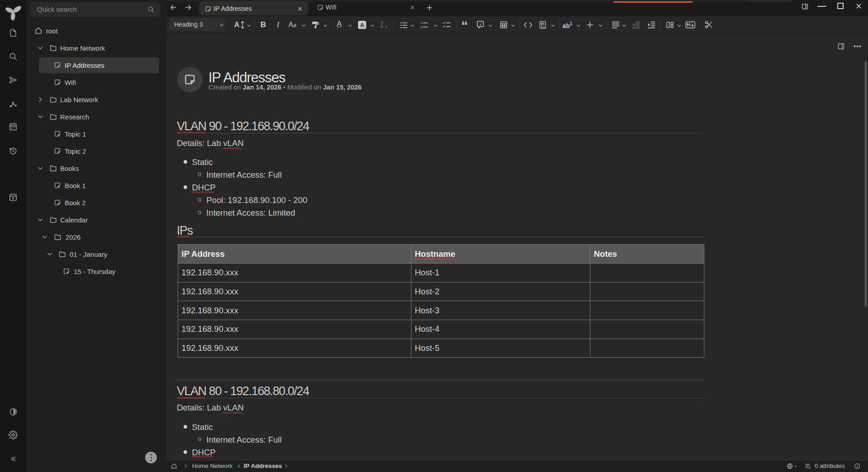 The image size is (868, 472). Describe the element at coordinates (421, 27) in the screenshot. I see `svg-text: 2` at that location.